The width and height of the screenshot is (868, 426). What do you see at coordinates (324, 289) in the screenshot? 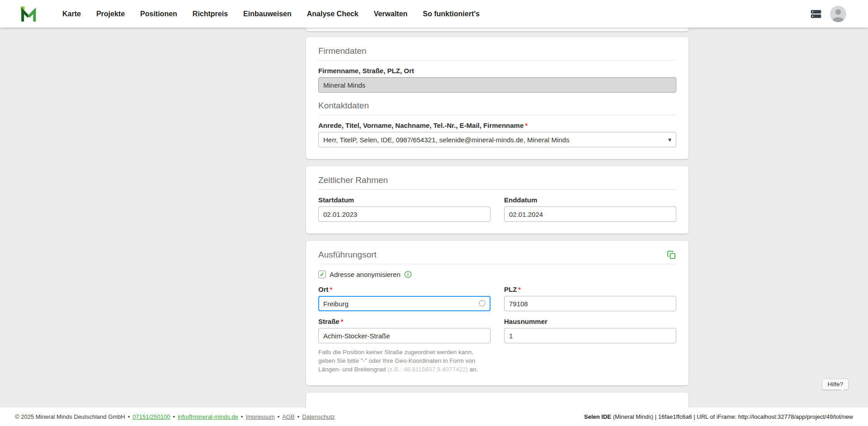
I see `ort-label-text: Ort` at bounding box center [324, 289].